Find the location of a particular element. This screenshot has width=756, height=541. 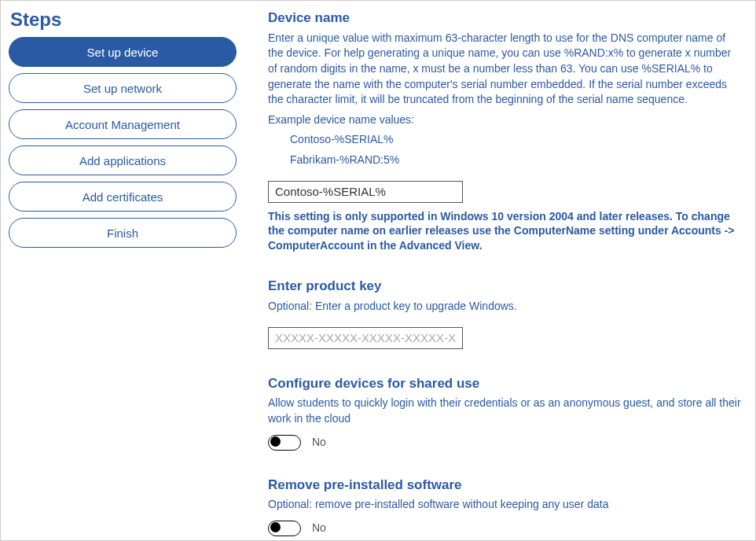

remove-software-toggle is located at coordinates (284, 528).